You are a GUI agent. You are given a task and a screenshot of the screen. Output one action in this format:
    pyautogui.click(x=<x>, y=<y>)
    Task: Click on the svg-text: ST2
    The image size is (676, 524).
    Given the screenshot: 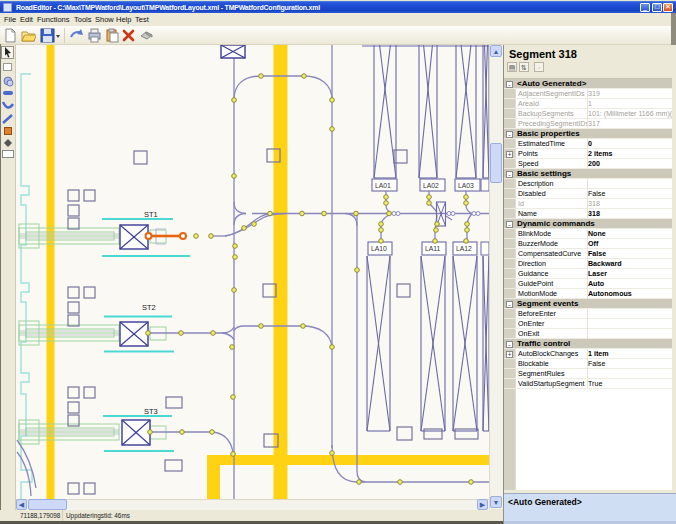 What is the action you would take?
    pyautogui.click(x=149, y=308)
    